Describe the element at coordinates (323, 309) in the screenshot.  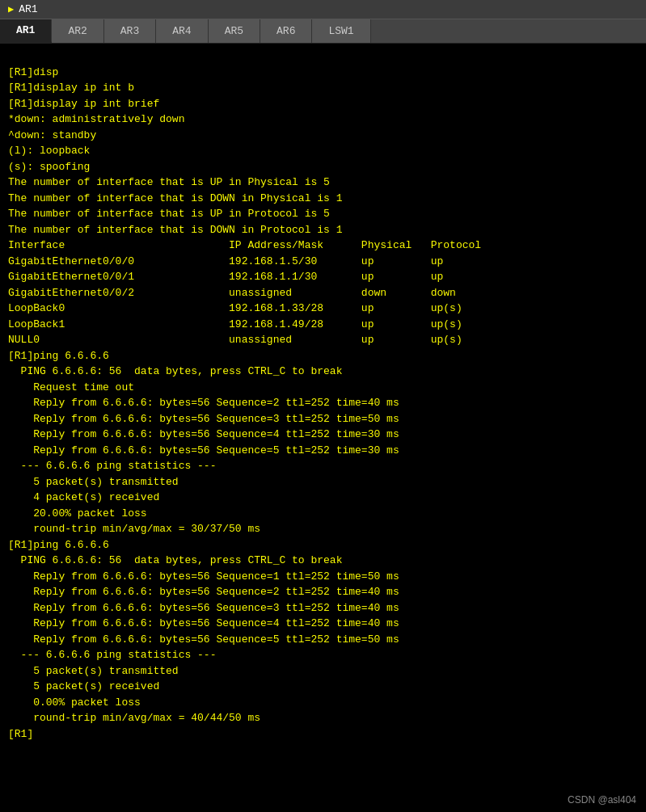
I see `terminal-line: LoopBack0 192.168.1.33/28 up up(s)` at that location.